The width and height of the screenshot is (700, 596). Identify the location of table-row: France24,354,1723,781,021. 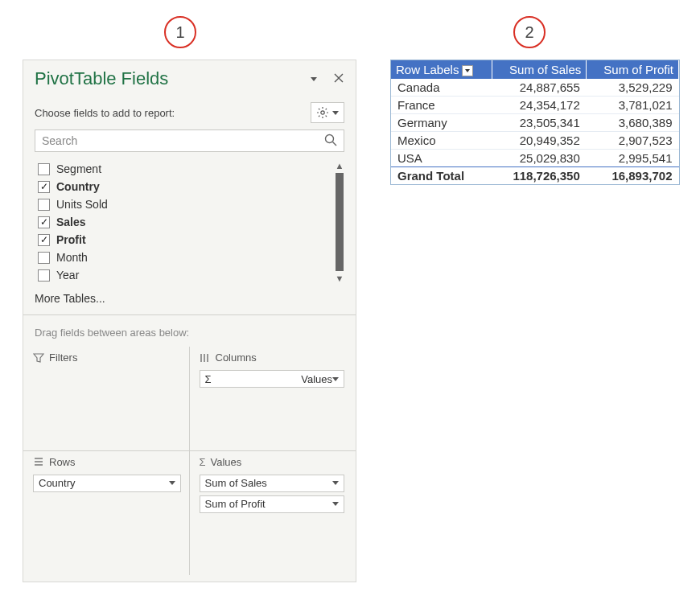
(535, 105).